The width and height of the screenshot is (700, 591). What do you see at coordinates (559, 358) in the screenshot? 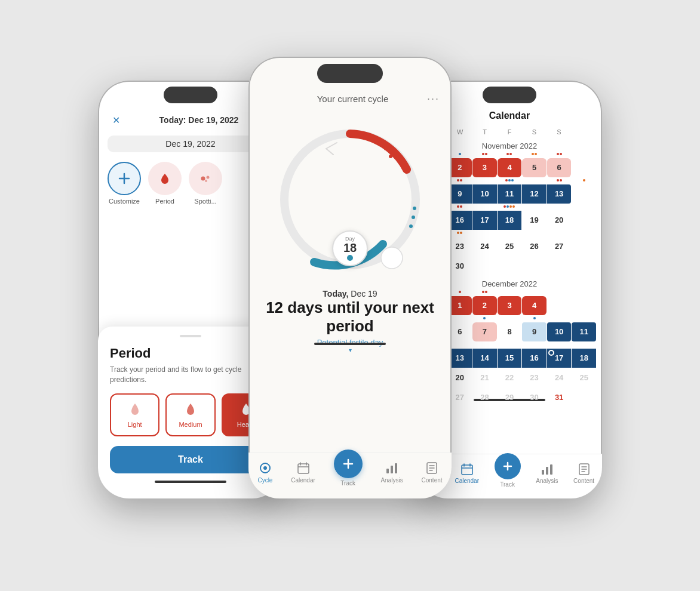
I see `dec-17: 17` at bounding box center [559, 358].